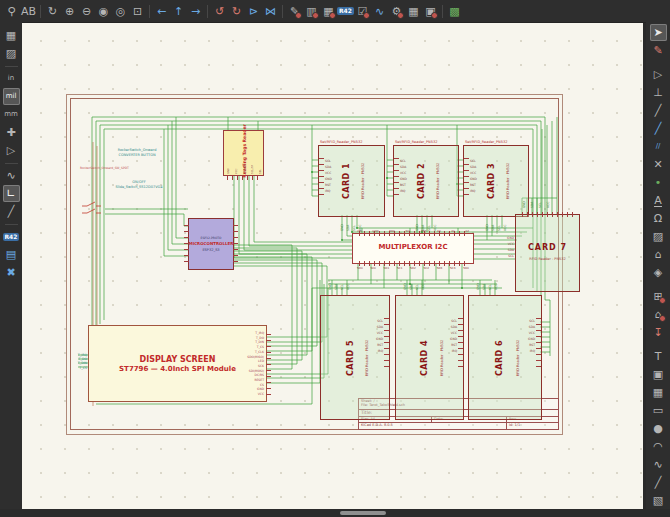 The image size is (670, 517). I want to click on nav-back-icon: ←, so click(162, 12).